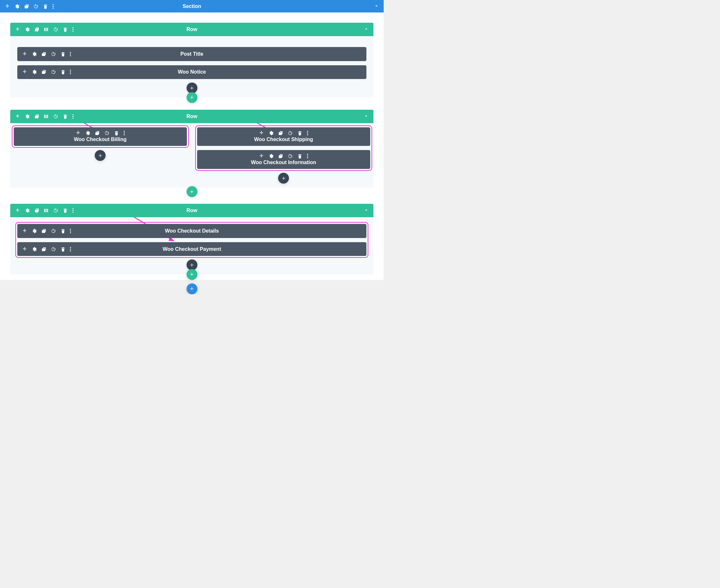  I want to click on row-header-2: Row, so click(192, 117).